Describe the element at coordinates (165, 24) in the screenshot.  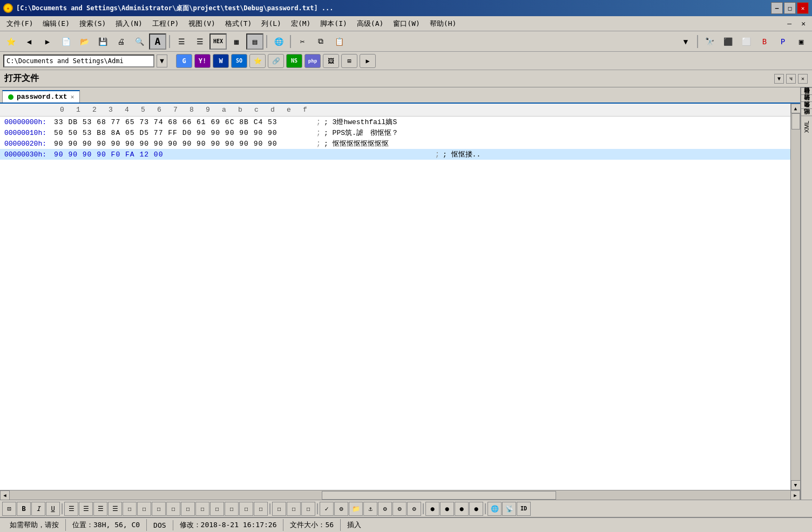
I see `menu-project: 工程(P)` at that location.